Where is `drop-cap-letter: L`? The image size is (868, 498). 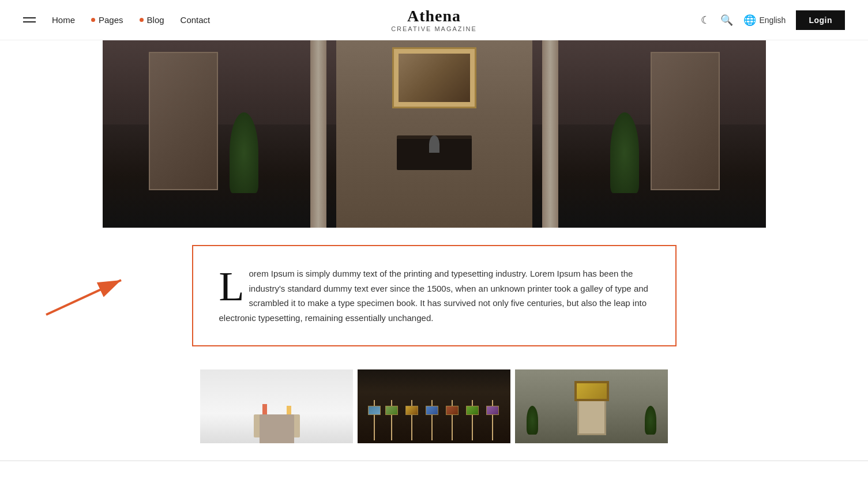
drop-cap-letter: L is located at coordinates (232, 286).